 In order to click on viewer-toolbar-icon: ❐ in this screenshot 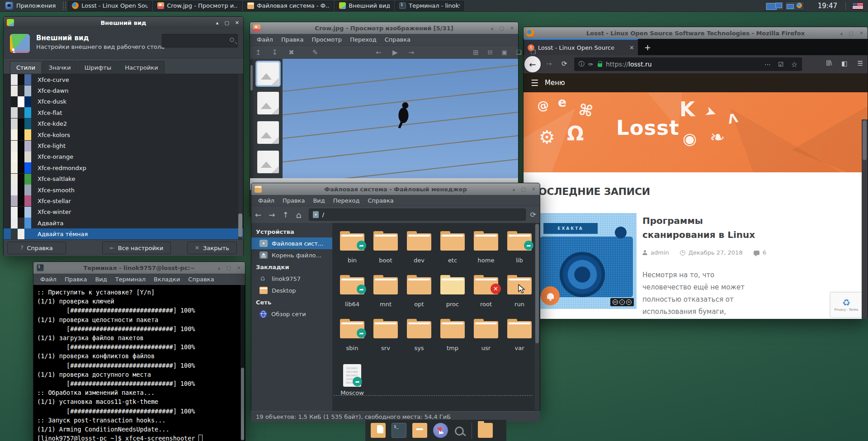, I will do `click(533, 52)`.